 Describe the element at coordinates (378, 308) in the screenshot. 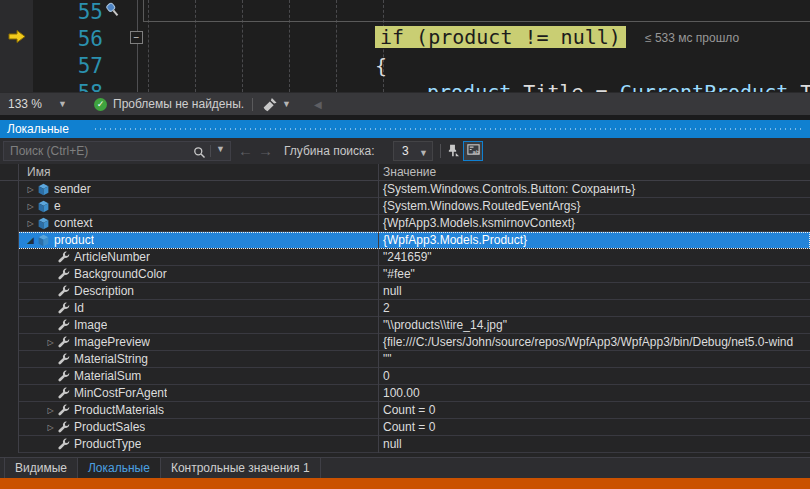

I see `column-splitter` at that location.